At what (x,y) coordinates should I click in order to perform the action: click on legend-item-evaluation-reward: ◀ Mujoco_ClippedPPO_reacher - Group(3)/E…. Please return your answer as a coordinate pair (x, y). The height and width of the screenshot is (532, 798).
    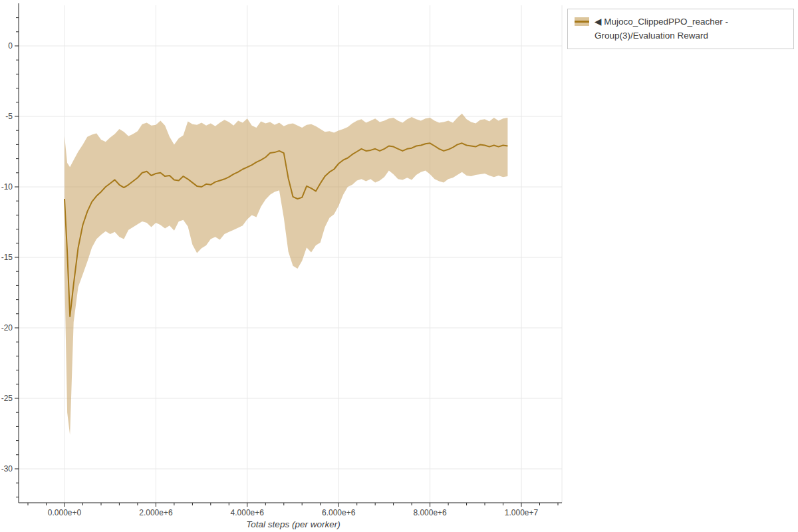
    Looking at the image, I should click on (681, 29).